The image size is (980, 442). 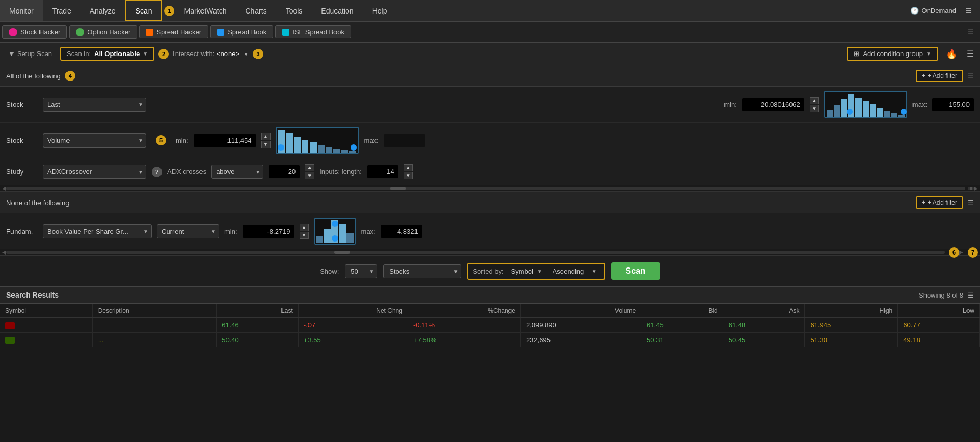 I want to click on filter-fundam-criterion-select: Book Value Per Share Gr..., so click(x=97, y=232).